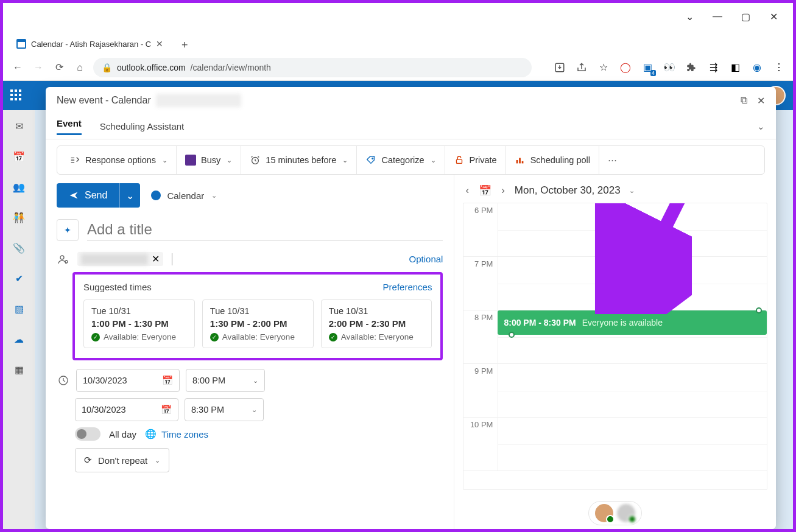 The height and width of the screenshot is (532, 796). I want to click on end-date-input: 10/30/2023📅, so click(127, 410).